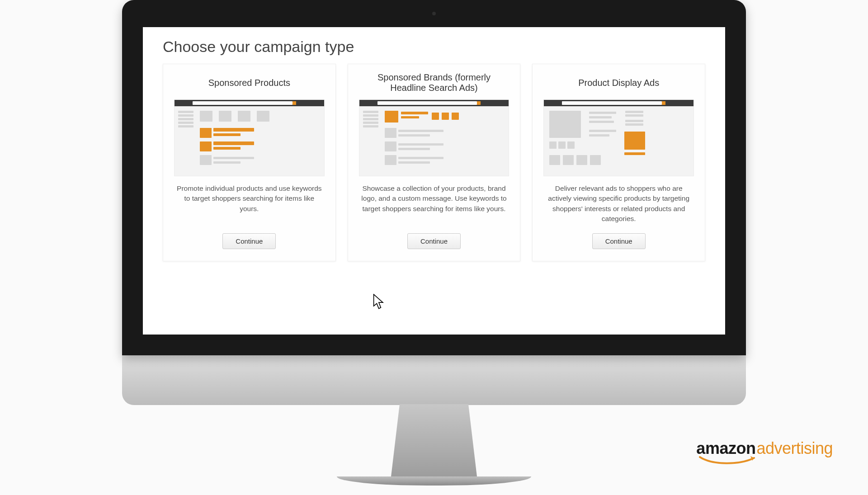  What do you see at coordinates (250, 163) in the screenshot?
I see `card-sponsored-products: Sponsored Products` at bounding box center [250, 163].